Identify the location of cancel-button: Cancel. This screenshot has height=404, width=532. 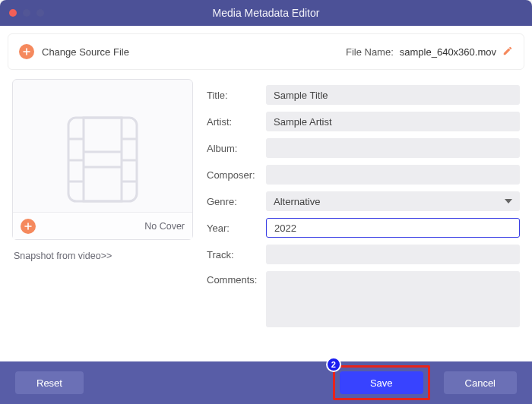
(480, 383).